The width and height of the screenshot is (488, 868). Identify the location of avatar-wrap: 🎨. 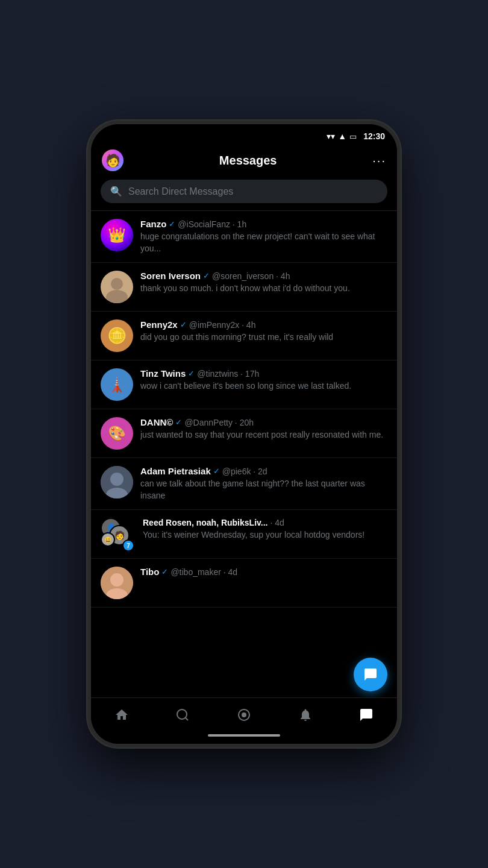
(117, 433).